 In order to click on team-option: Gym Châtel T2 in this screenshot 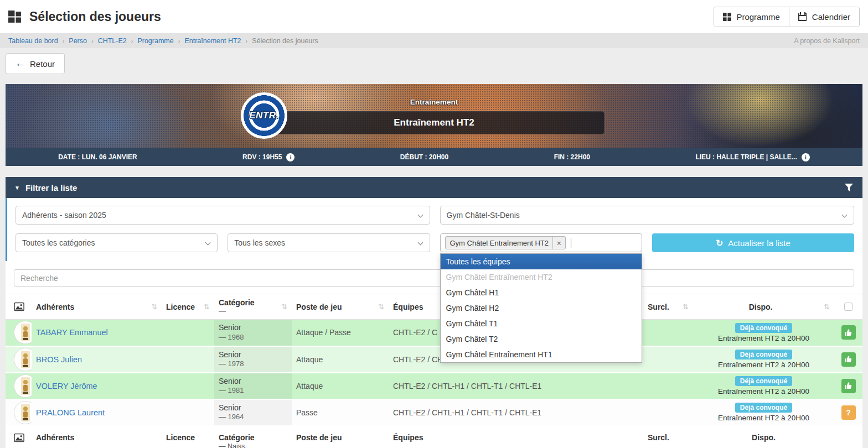, I will do `click(541, 339)`.